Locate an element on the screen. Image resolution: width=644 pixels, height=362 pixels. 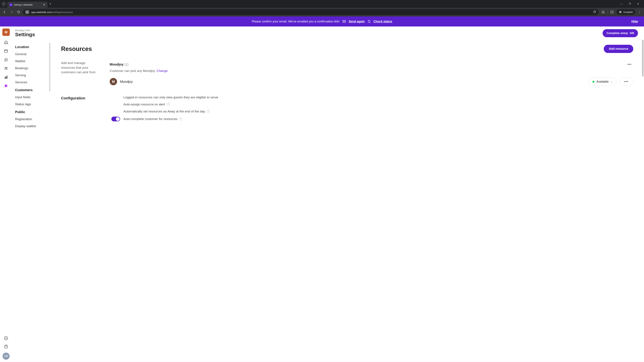
nav-forward-button is located at coordinates (12, 12).